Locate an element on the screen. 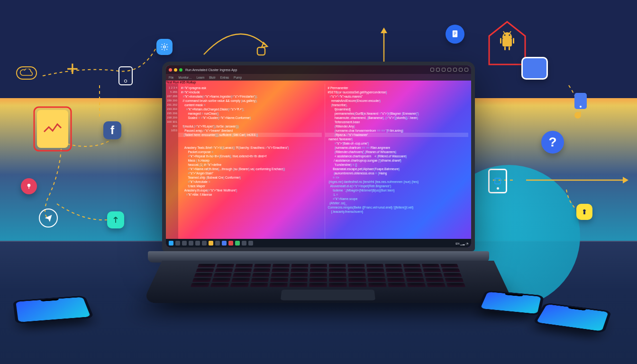 This screenshot has height=364, width=637. menu-item: Learn is located at coordinates (201, 78).